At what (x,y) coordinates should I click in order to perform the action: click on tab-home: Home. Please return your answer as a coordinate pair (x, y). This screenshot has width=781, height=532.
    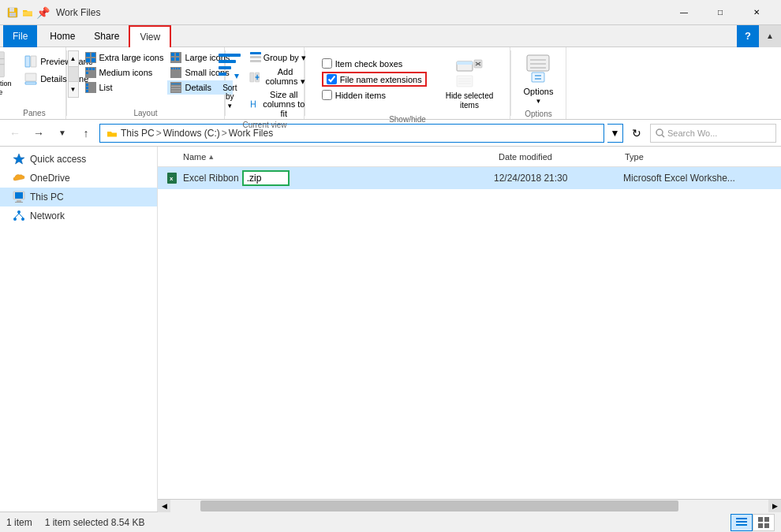
    Looking at the image, I should click on (62, 36).